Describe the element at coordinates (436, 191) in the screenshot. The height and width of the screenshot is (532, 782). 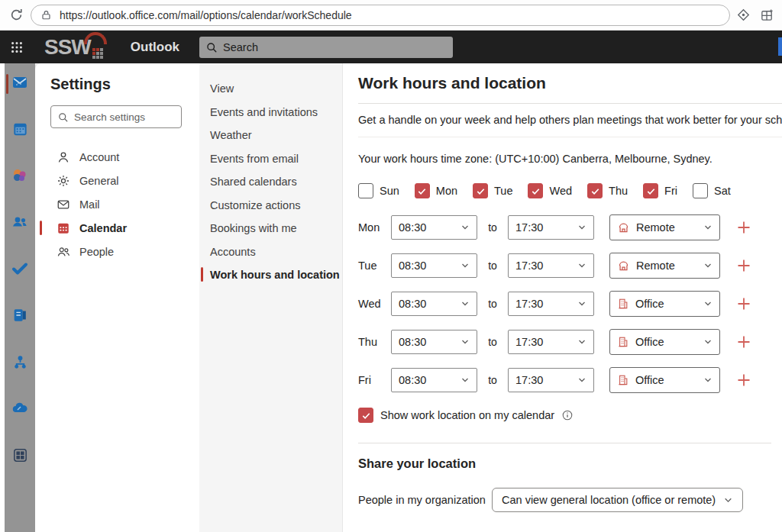
I see `day-checkbox-mon: Mon` at that location.